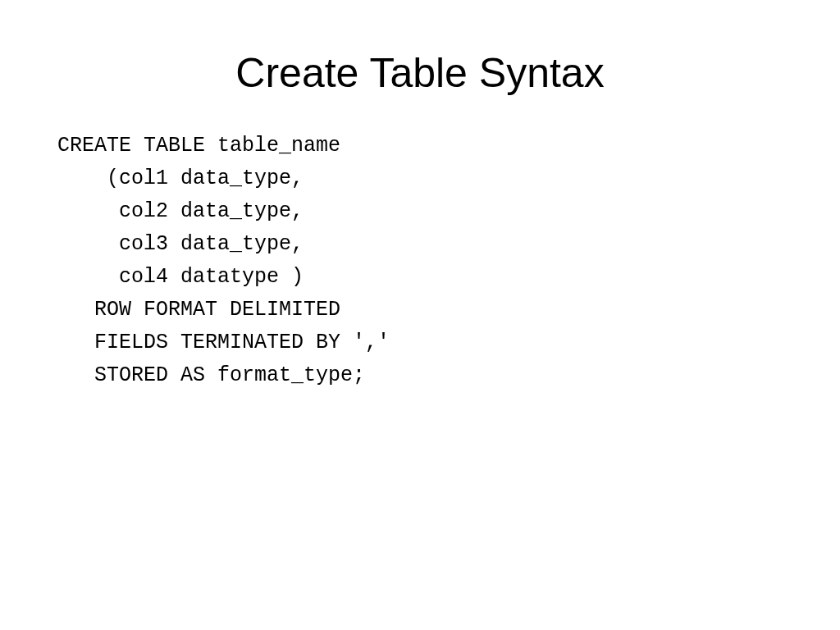  Describe the element at coordinates (180, 179) in the screenshot. I see `code-line: (col1 data_type,` at that location.